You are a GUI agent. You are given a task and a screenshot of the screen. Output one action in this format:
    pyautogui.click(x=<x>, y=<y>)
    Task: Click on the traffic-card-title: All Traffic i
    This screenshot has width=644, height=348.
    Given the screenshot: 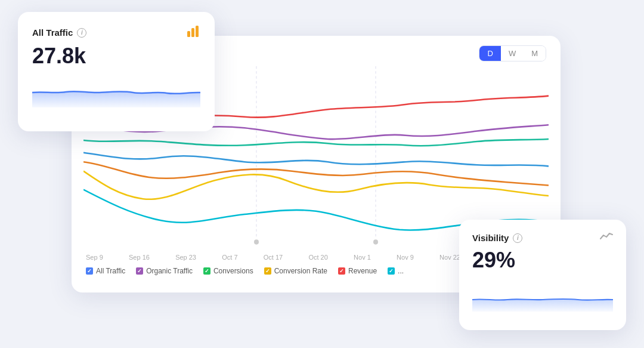 What is the action you would take?
    pyautogui.click(x=60, y=32)
    